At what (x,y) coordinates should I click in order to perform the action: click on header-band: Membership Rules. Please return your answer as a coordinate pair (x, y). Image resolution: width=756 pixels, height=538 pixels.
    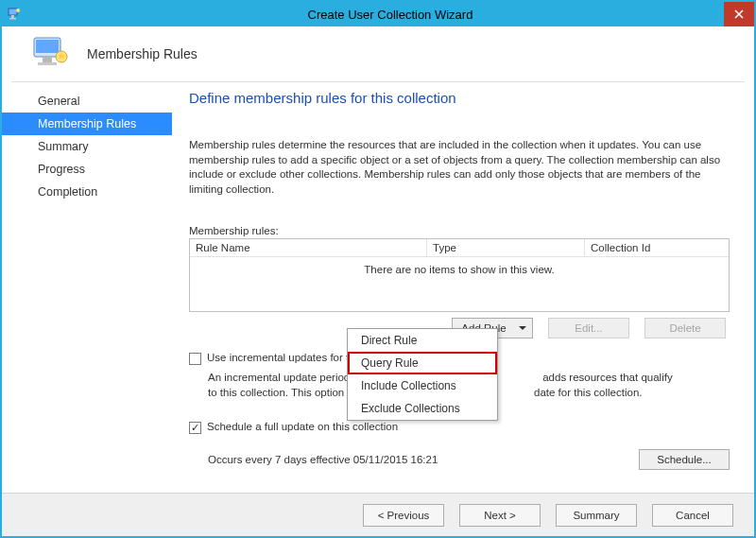
    Looking at the image, I should click on (378, 54).